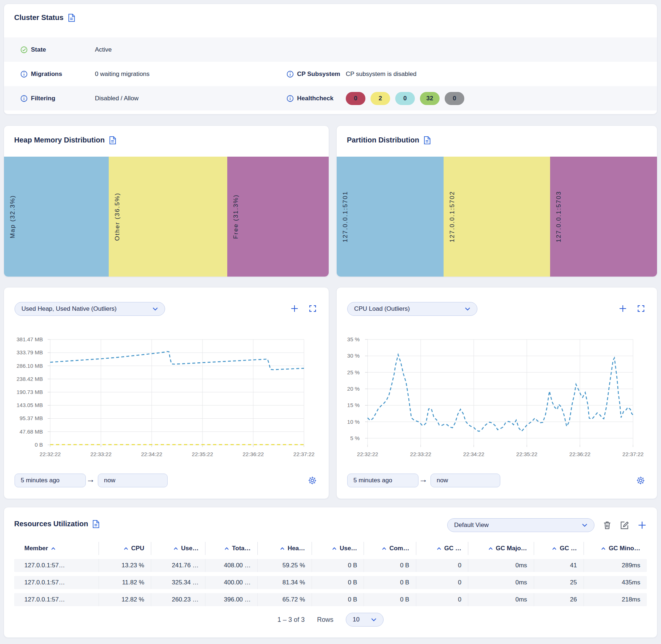 The image size is (661, 644). I want to click on y-tick-label: 238.42 MB, so click(30, 379).